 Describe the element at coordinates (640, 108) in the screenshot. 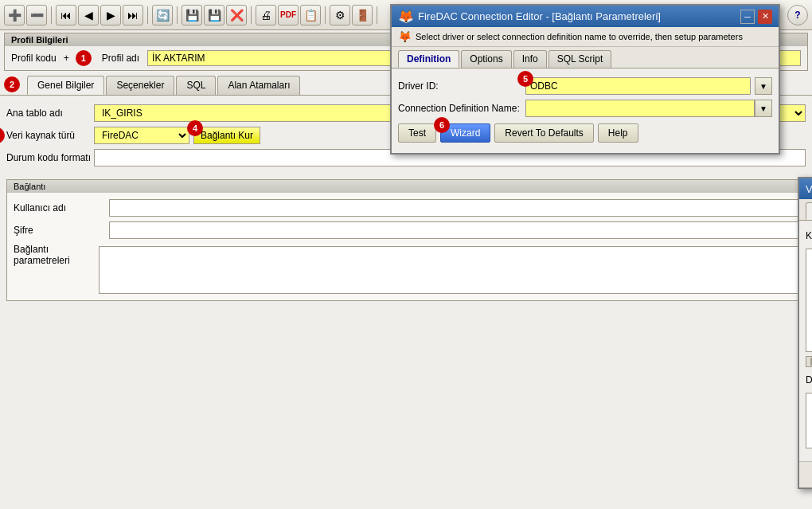

I see `conn-def-input` at that location.